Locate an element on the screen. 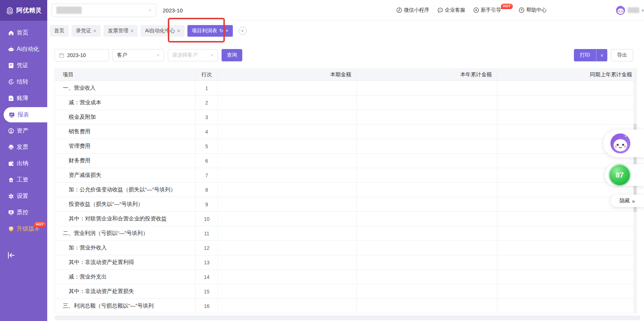 This screenshot has width=644, height=321. sidebar-collapse-icon is located at coordinates (11, 255).